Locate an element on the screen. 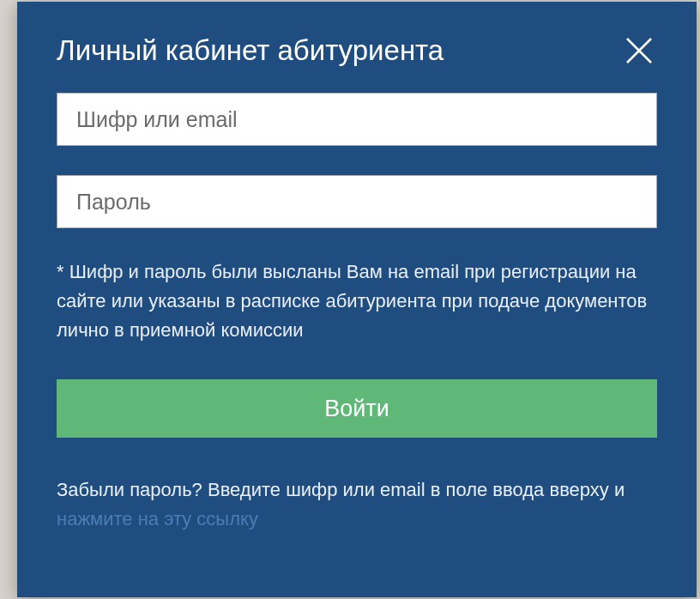 The width and height of the screenshot is (700, 599). login-button: Войти is located at coordinates (357, 408).